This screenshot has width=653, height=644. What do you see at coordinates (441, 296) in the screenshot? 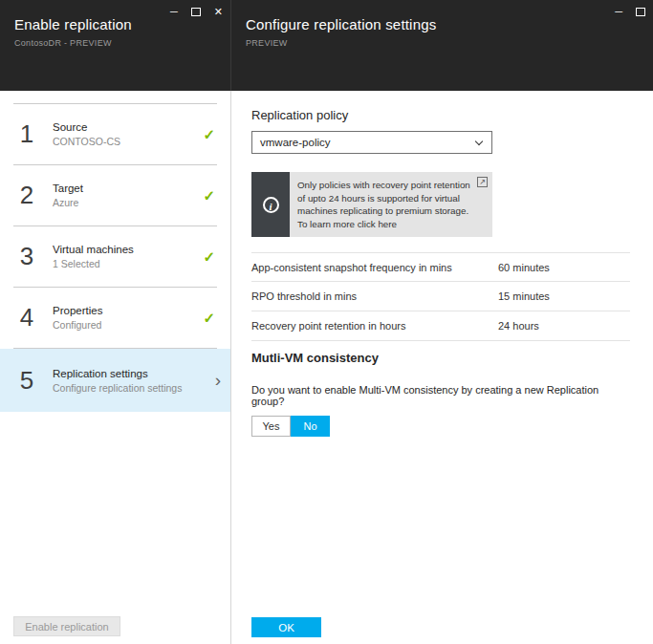
I see `table-row: RPO threshold in mins 15 minutes` at bounding box center [441, 296].